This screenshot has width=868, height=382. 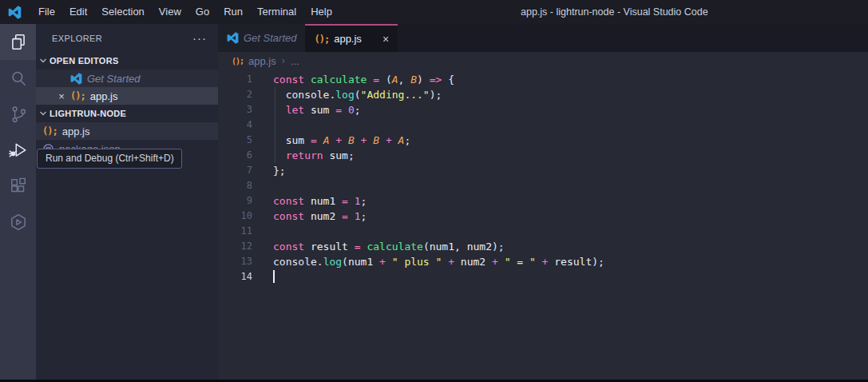 What do you see at coordinates (395, 80) in the screenshot?
I see `code-token: A` at bounding box center [395, 80].